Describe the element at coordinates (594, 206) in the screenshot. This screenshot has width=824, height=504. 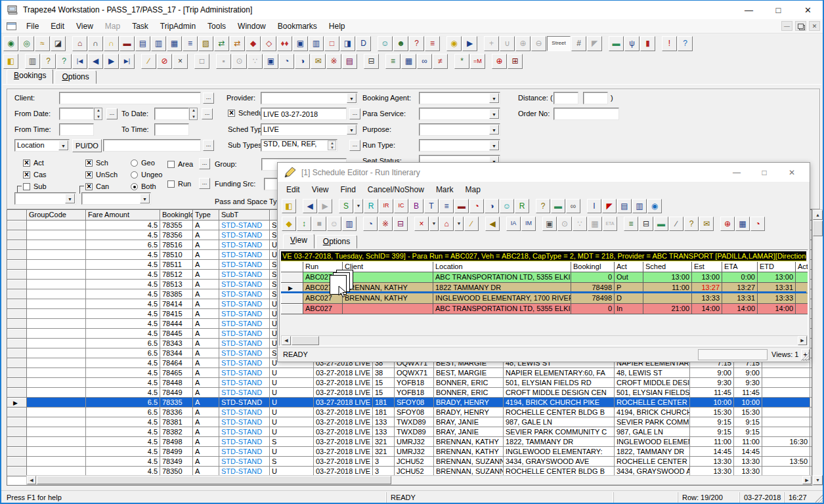
I see `ibeam-button: I` at that location.